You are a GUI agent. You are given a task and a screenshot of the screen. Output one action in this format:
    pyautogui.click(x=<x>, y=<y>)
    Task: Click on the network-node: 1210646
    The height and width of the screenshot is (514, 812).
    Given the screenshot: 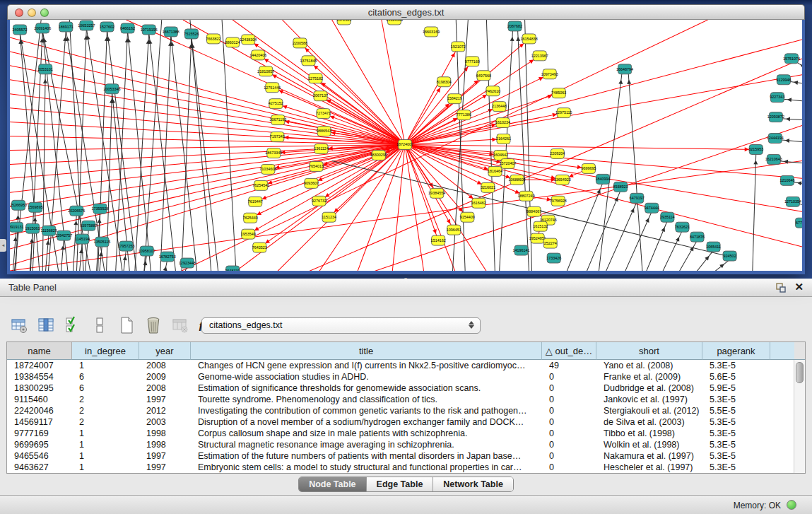 What is the action you would take?
    pyautogui.click(x=787, y=180)
    